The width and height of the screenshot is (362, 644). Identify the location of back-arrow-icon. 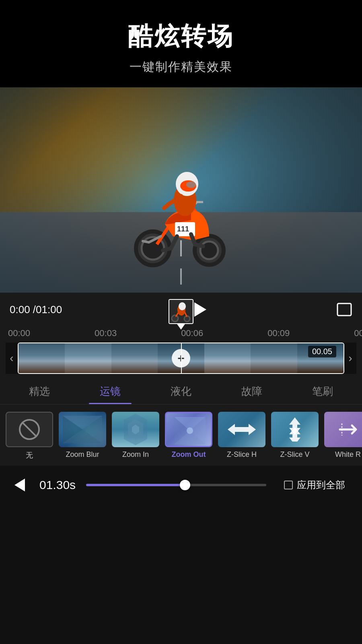
(20, 485).